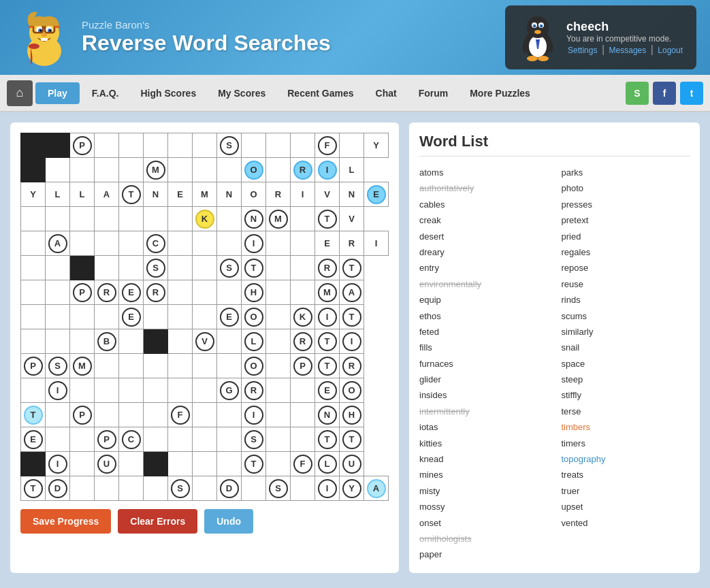 Image resolution: width=710 pixels, height=588 pixels. What do you see at coordinates (254, 293) in the screenshot?
I see `grid-cell: H` at bounding box center [254, 293].